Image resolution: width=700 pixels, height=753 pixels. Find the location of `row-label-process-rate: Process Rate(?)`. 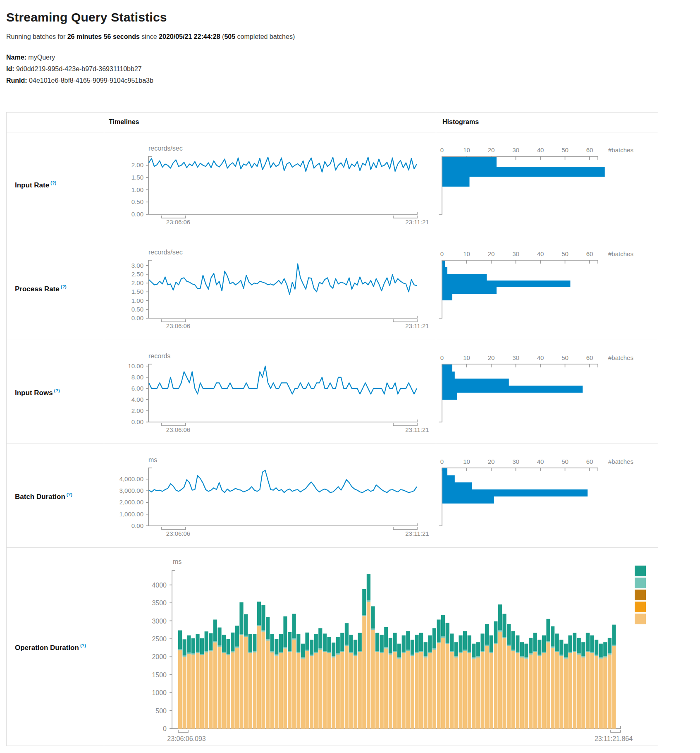

row-label-process-rate: Process Rate(?) is located at coordinates (59, 288).